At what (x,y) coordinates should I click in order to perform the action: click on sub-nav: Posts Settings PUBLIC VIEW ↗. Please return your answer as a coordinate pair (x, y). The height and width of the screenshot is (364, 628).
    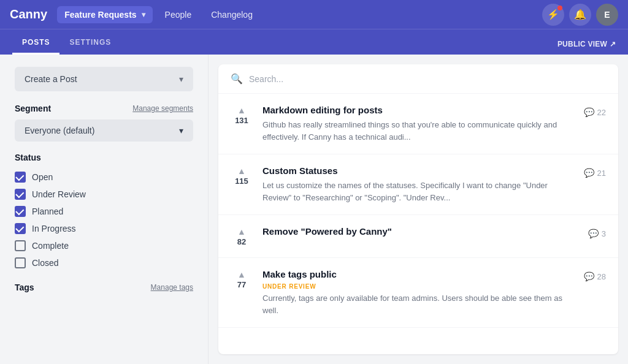
    Looking at the image, I should click on (314, 42).